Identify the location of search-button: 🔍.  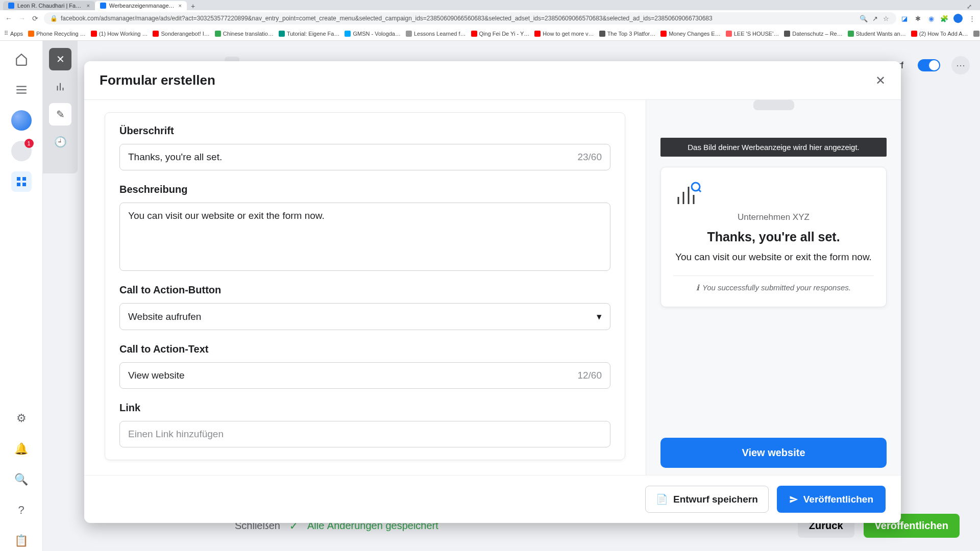
(21, 480).